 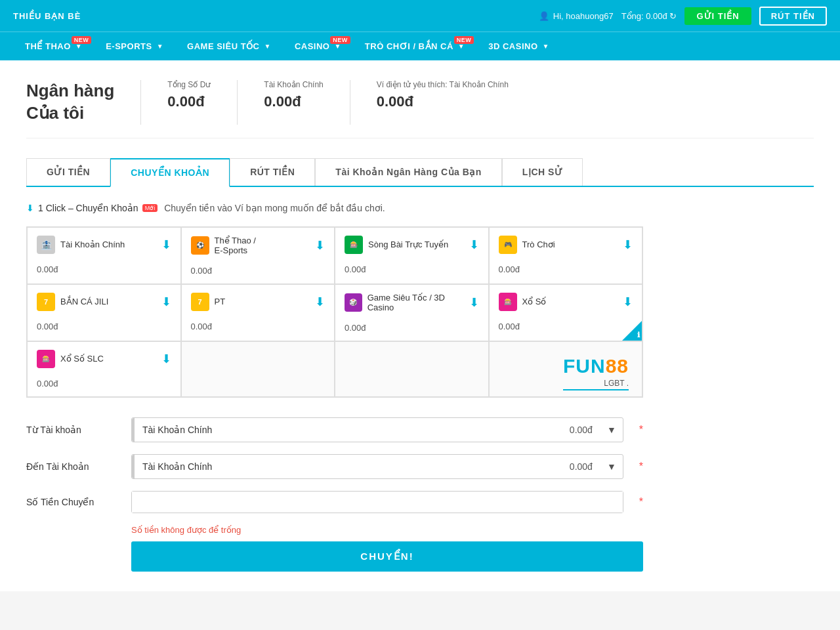 What do you see at coordinates (513, 46) in the screenshot?
I see `nav-label-3d-casino: 3D CASINO` at bounding box center [513, 46].